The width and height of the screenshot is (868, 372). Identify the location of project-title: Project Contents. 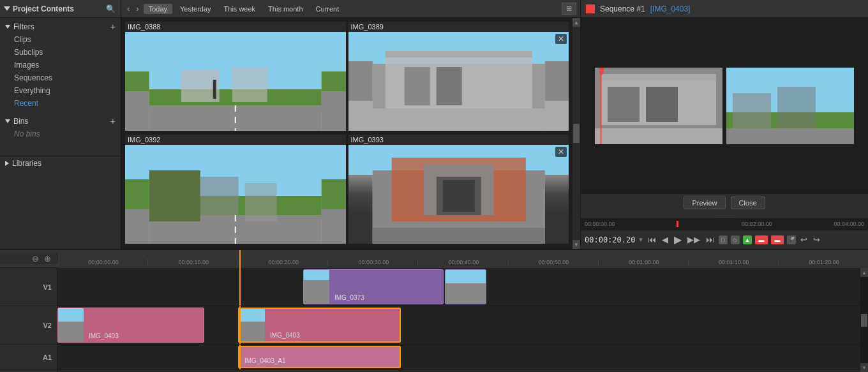
(39, 9).